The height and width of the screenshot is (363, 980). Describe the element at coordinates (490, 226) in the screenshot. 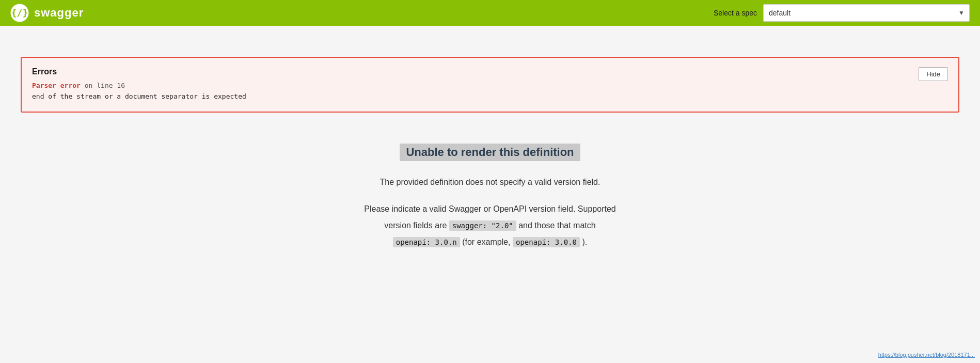

I see `render-error-info: Please indicate a valid Swagger or OpenA…` at that location.